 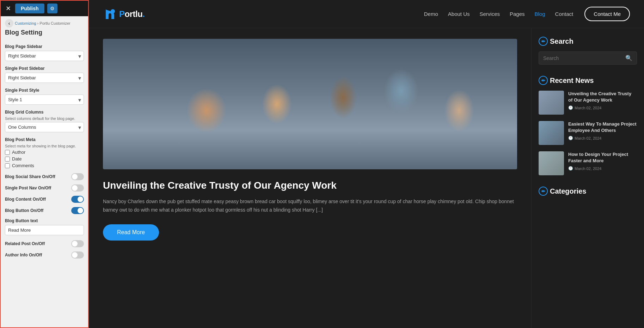 I want to click on related-post-toggle, so click(x=78, y=244).